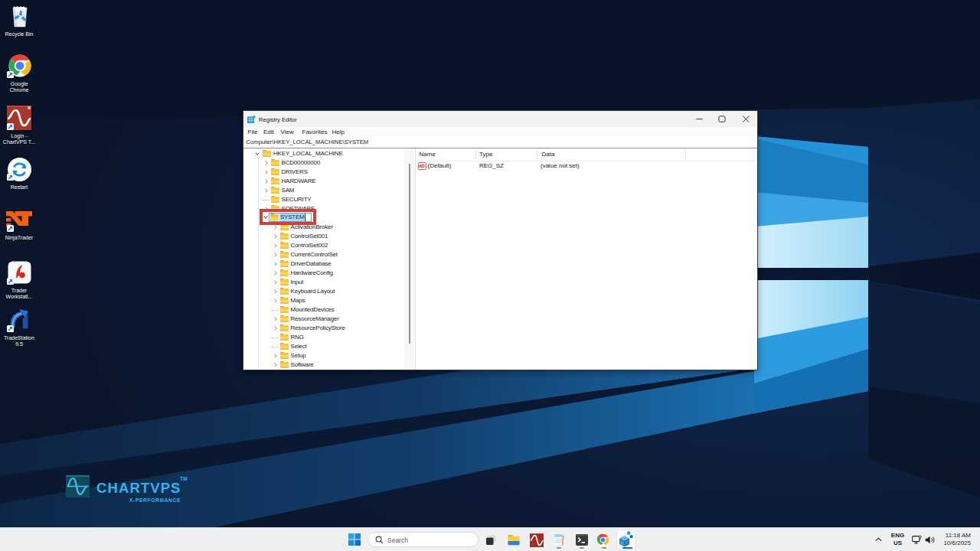  Describe the element at coordinates (155, 500) in the screenshot. I see `svg-text: X-PERFORMANCE` at that location.